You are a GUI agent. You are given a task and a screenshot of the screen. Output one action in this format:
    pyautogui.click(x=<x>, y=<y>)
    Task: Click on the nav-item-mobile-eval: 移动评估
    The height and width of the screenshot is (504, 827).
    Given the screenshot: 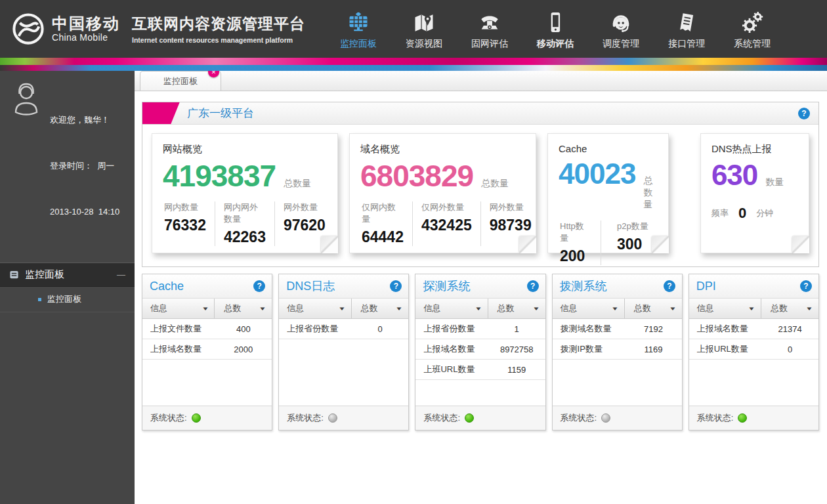 What is the action you would take?
    pyautogui.click(x=555, y=29)
    